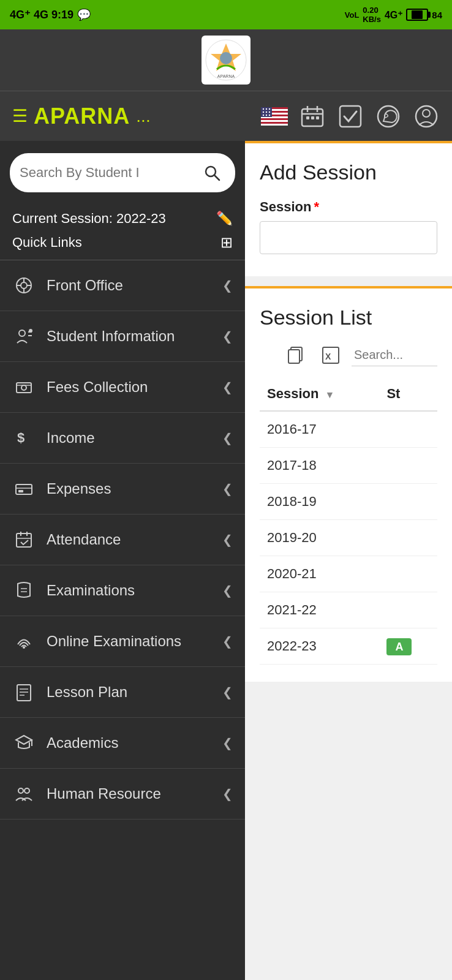 The width and height of the screenshot is (452, 980). What do you see at coordinates (348, 466) in the screenshot?
I see `table-row: 2017-18` at bounding box center [348, 466].